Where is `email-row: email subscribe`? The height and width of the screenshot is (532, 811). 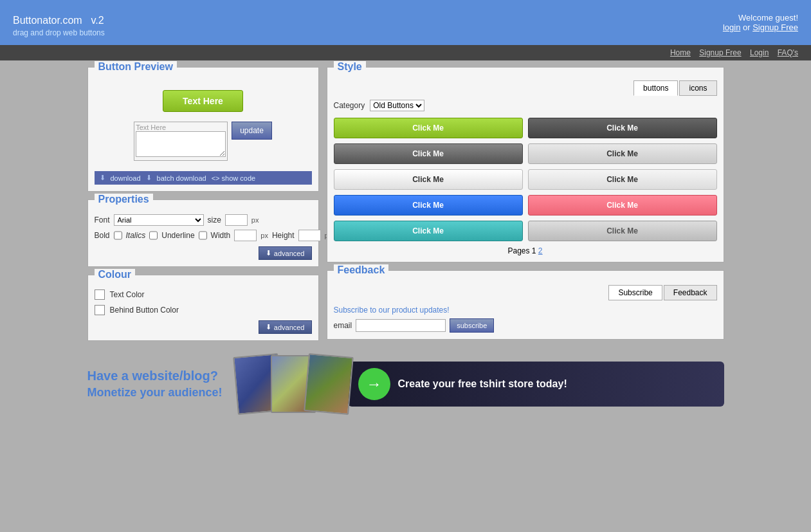 email-row: email subscribe is located at coordinates (525, 326).